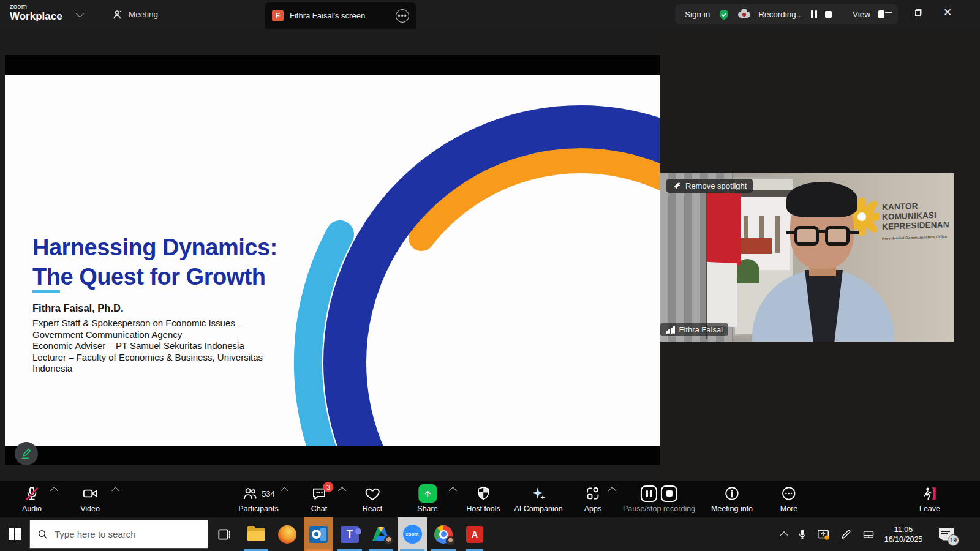 This screenshot has width=980, height=551. What do you see at coordinates (287, 534) in the screenshot?
I see `taskbar-firefox` at bounding box center [287, 534].